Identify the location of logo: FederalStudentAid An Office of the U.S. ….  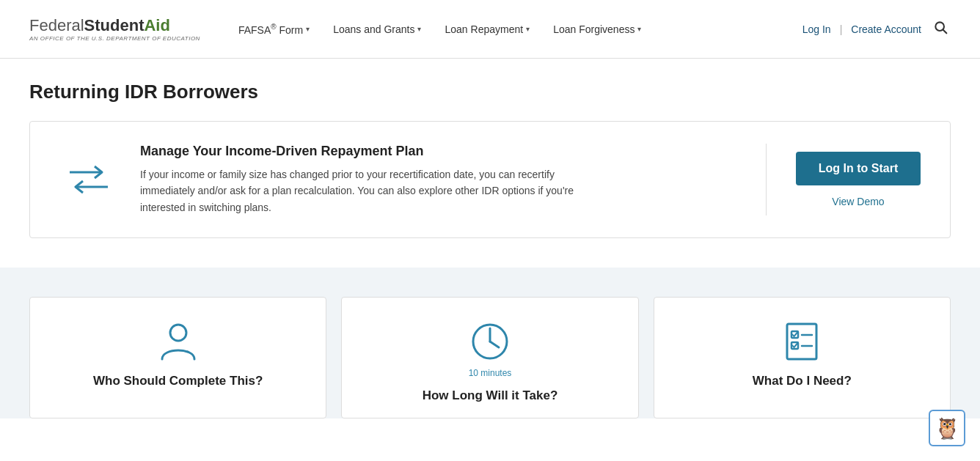
(114, 29).